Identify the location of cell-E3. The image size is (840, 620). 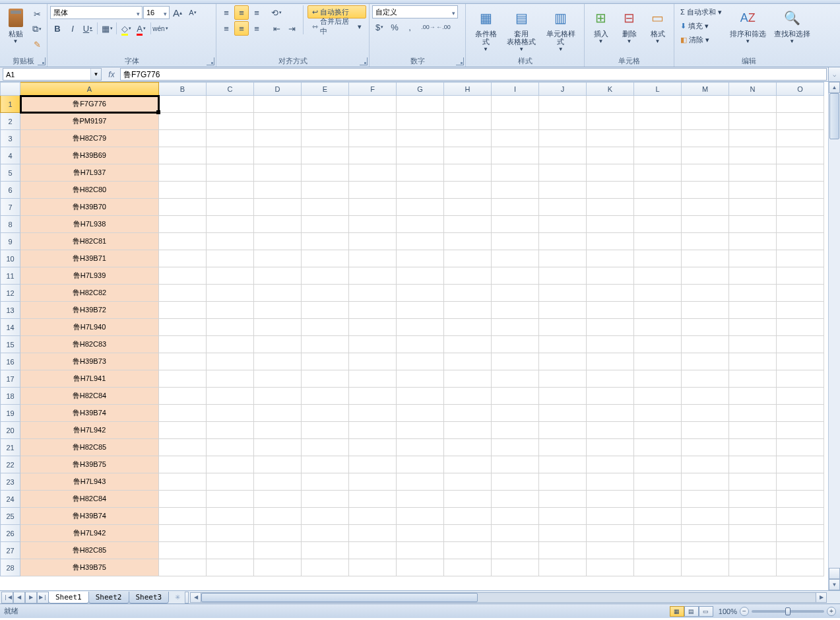
(325, 139).